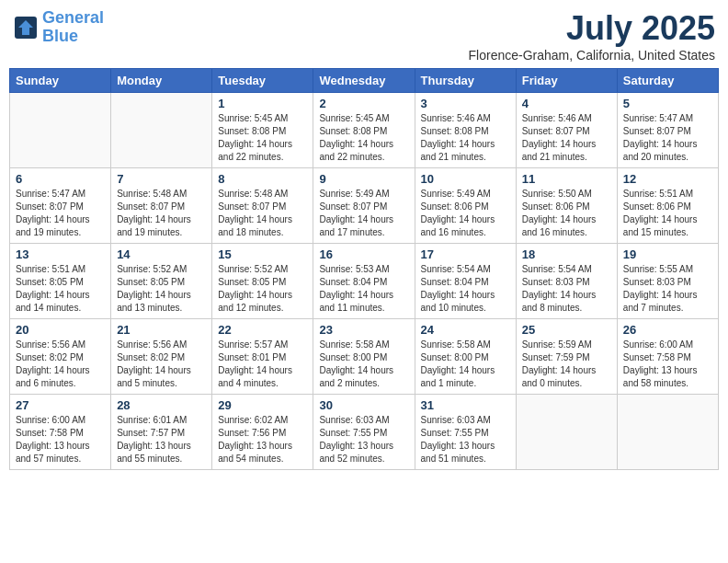 The height and width of the screenshot is (563, 728). Describe the element at coordinates (61, 289) in the screenshot. I see `day-info: Sunrise: 5:51 AM Sunset: 8:05 PM Dayligh…` at that location.